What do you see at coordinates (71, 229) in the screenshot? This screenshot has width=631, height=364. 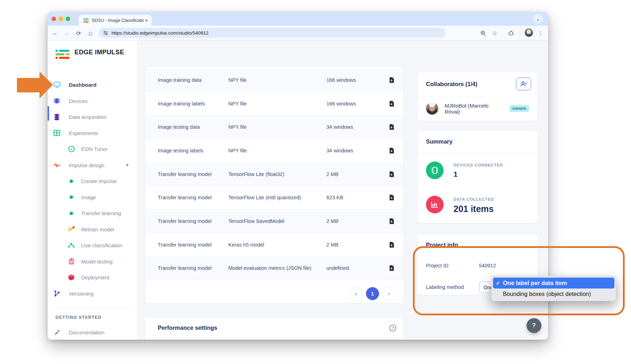 I see `shuffle-icon` at bounding box center [71, 229].